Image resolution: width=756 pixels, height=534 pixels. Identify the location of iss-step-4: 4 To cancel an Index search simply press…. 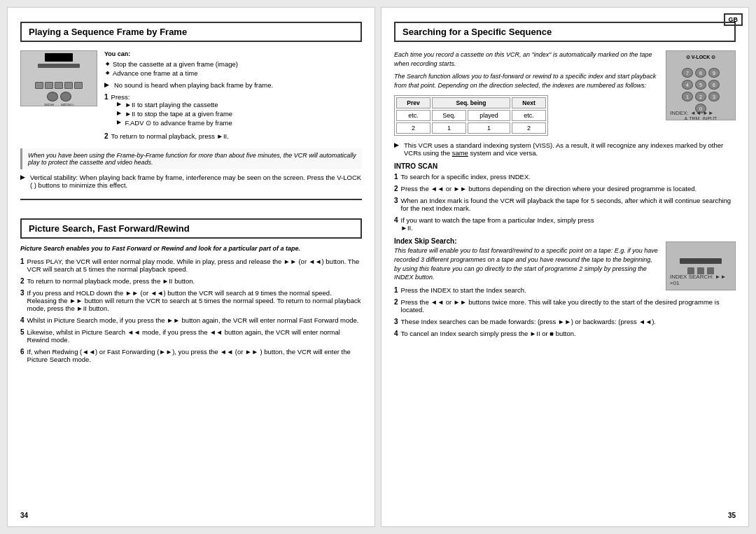
(565, 333).